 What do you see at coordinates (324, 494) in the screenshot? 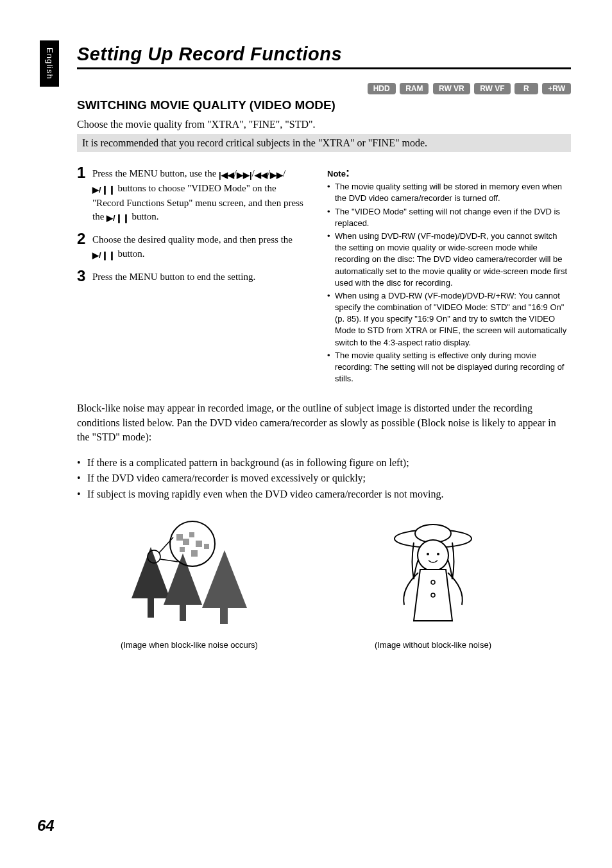
I see `condition-item: If subject is moving rapidly even when t…` at bounding box center [324, 494].